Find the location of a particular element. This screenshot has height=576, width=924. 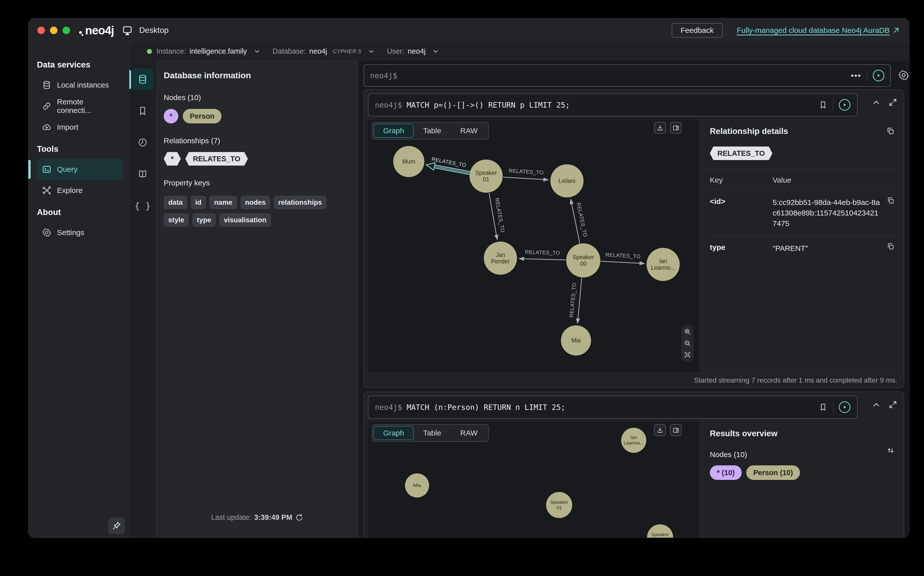

result-badge-star: * (10) is located at coordinates (726, 473).